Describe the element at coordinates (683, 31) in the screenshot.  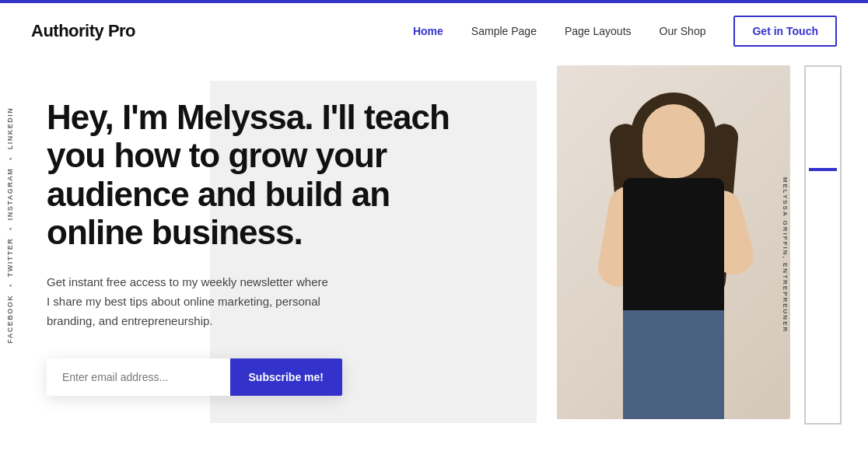
I see `nav-our-shop: Our Shop` at that location.